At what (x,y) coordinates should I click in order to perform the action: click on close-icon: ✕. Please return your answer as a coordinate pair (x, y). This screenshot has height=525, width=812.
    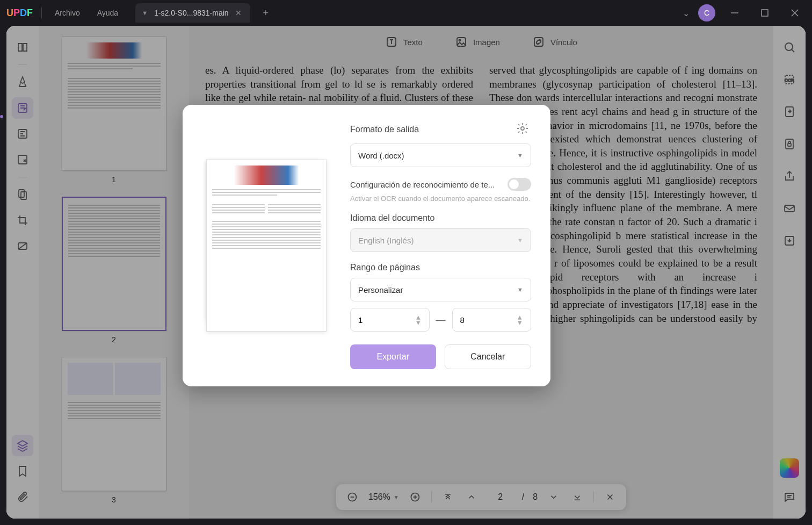
    Looking at the image, I should click on (240, 13).